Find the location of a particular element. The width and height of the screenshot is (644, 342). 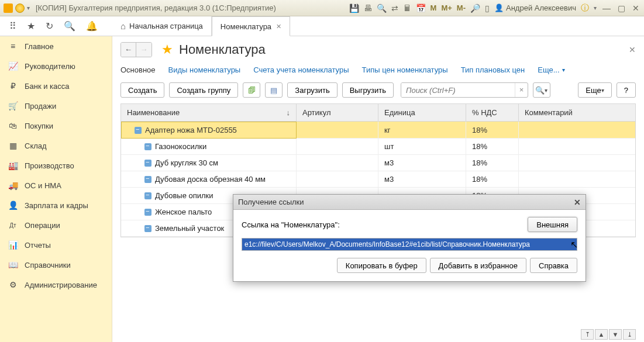

link-types: Виды номенклатуры is located at coordinates (205, 70).